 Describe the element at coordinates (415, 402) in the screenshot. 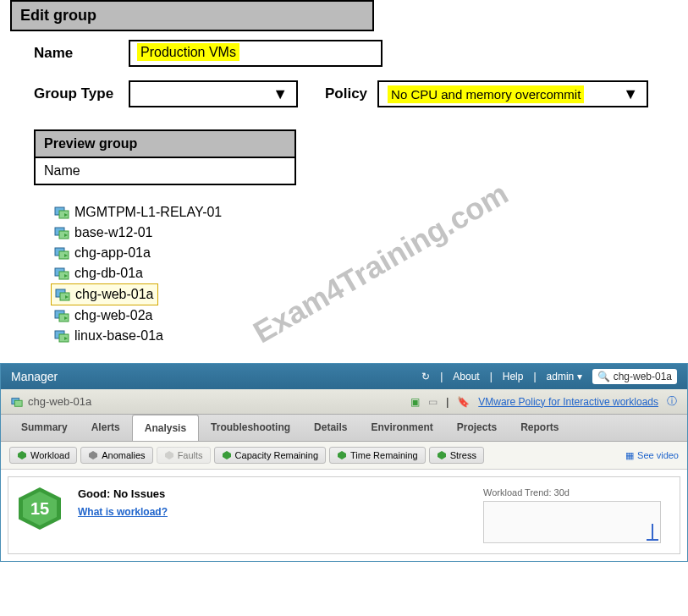

I see `action-icon-1: ▣` at that location.